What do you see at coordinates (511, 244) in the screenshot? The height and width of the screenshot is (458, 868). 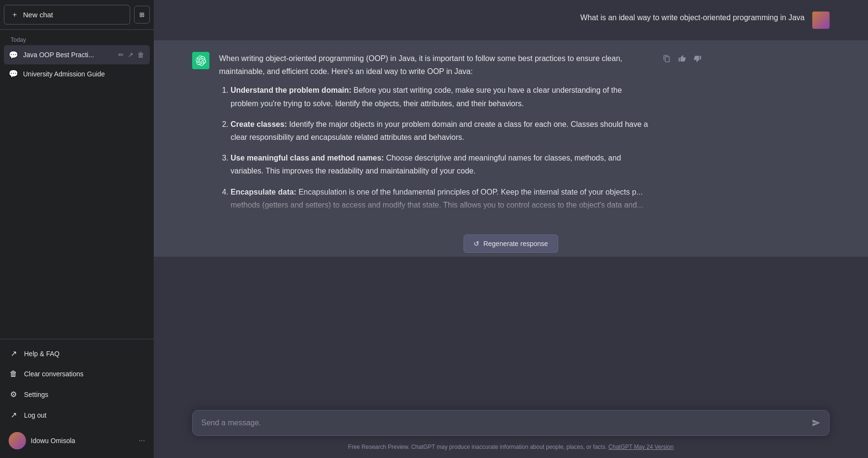 I see `regenerate-button: ↺ Regenerate response` at bounding box center [511, 244].